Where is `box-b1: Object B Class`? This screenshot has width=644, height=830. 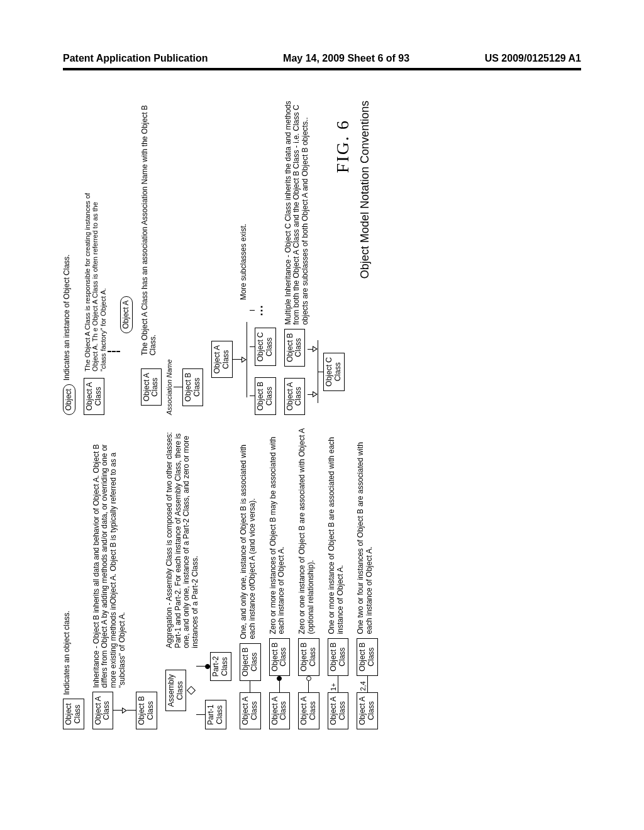
box-b1: Object B Class is located at coordinates (250, 662).